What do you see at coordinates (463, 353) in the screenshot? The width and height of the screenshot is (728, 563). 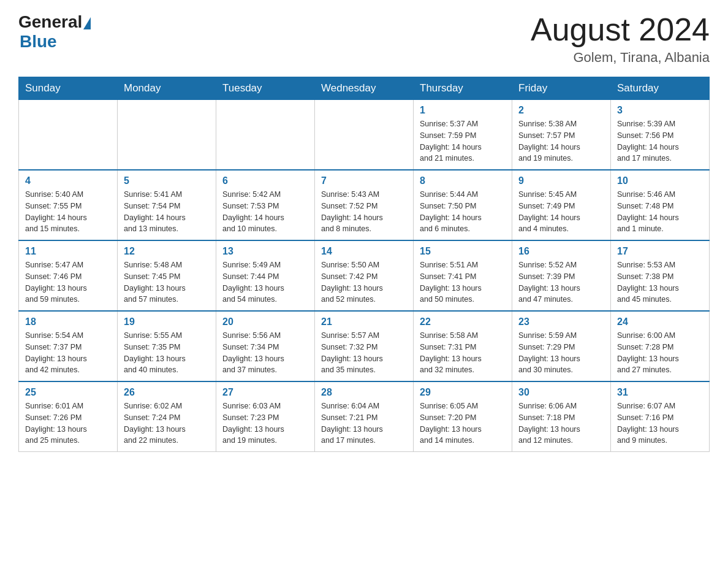 I see `day-info: Sunrise: 5:58 AMSunset: 7:31 PMDaylight:…` at bounding box center [463, 353].